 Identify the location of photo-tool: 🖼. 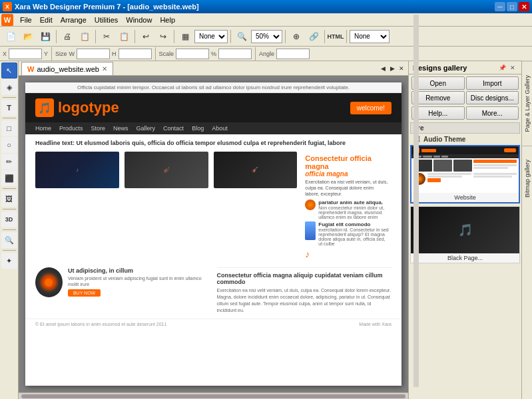
(9, 199).